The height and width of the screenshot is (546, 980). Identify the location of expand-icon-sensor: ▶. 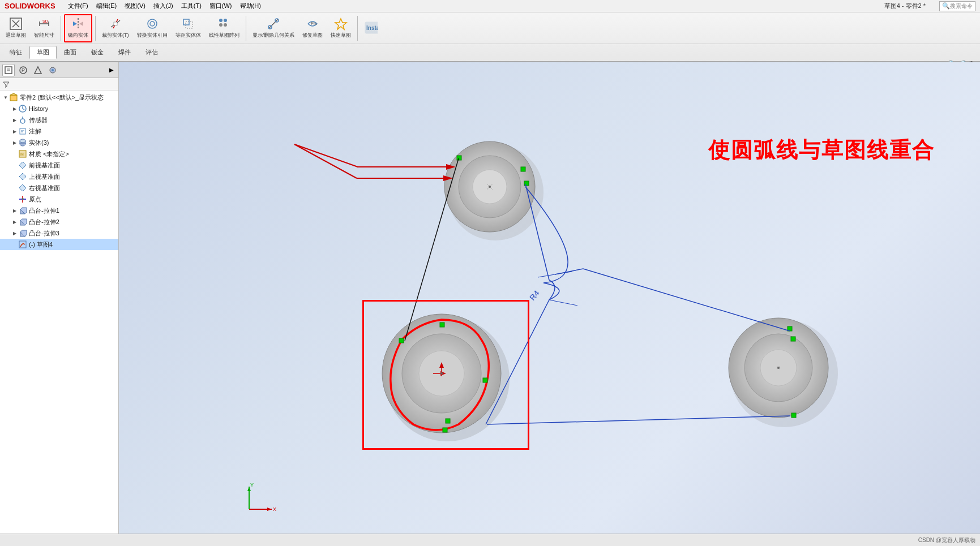
(15, 120).